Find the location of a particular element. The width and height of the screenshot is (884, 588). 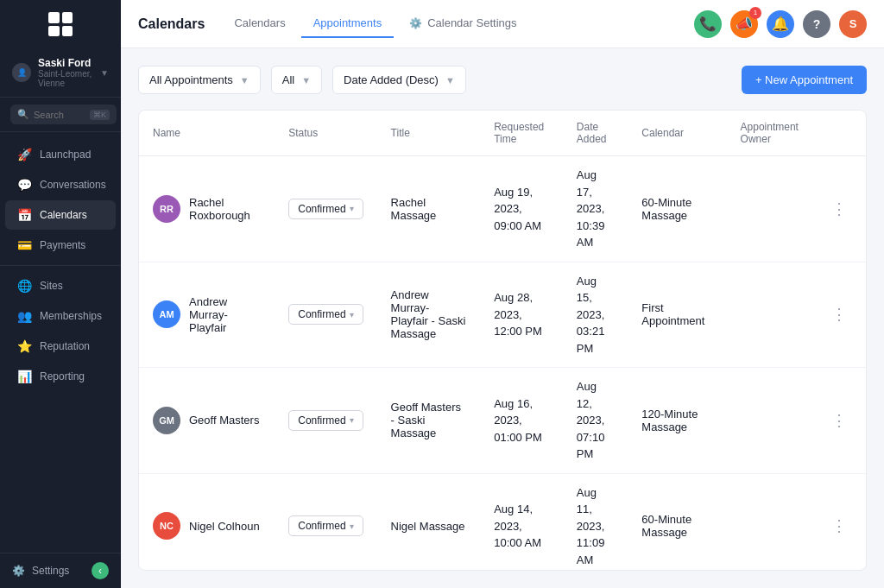

col-status: Status is located at coordinates (325, 133).